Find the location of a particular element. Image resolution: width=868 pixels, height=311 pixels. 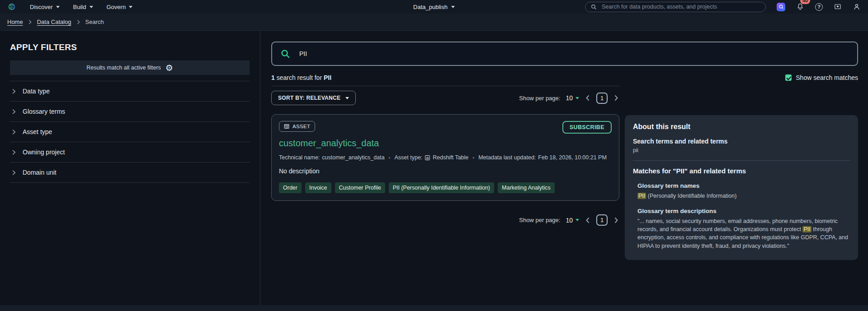

breadcrumb-home: Home is located at coordinates (15, 22).